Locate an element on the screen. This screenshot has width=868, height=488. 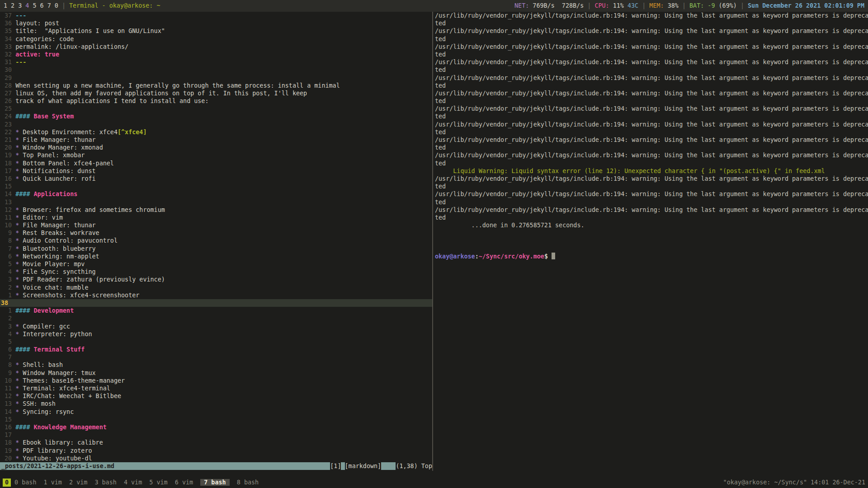
vim-text-segment: Rest Breaks: workrave is located at coordinates (61, 233).